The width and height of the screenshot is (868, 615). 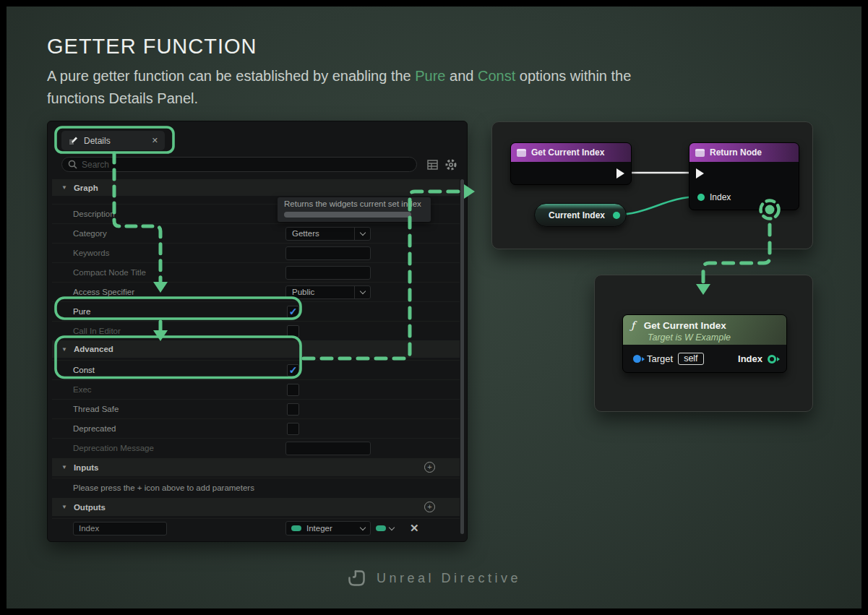 I want to click on details-tab-label: Details, so click(x=97, y=141).